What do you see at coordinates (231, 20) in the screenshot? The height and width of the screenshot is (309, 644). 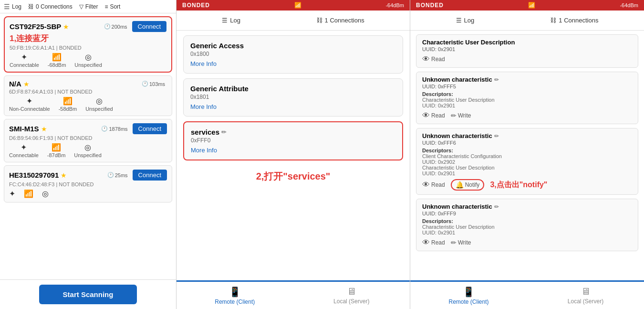 I see `panel2-log: ☰ Log` at bounding box center [231, 20].